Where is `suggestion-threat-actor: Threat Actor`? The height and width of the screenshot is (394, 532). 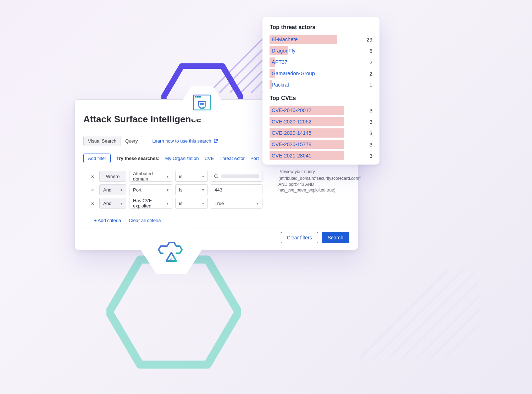
suggestion-threat-actor: Threat Actor is located at coordinates (232, 158).